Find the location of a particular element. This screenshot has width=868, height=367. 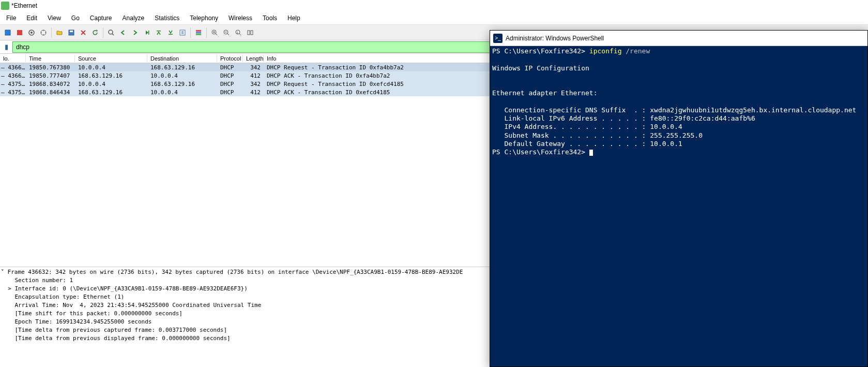

ps-arg: /renew is located at coordinates (636, 51).